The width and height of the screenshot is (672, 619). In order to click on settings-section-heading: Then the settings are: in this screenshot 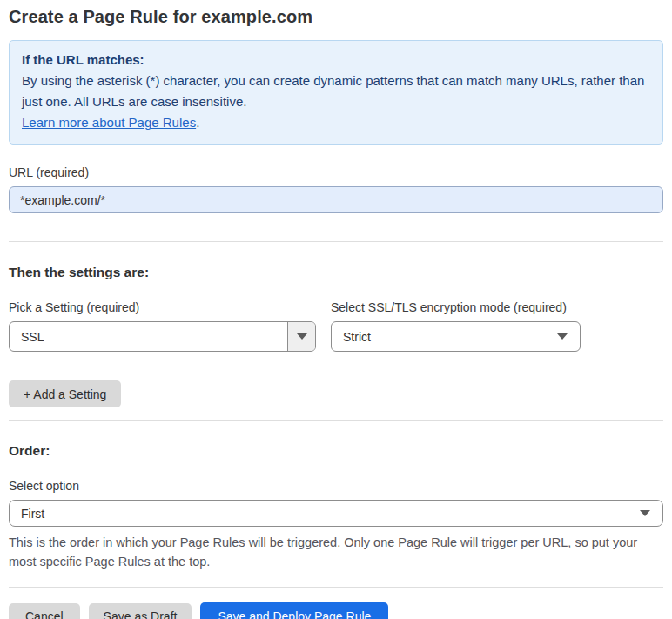, I will do `click(336, 272)`.